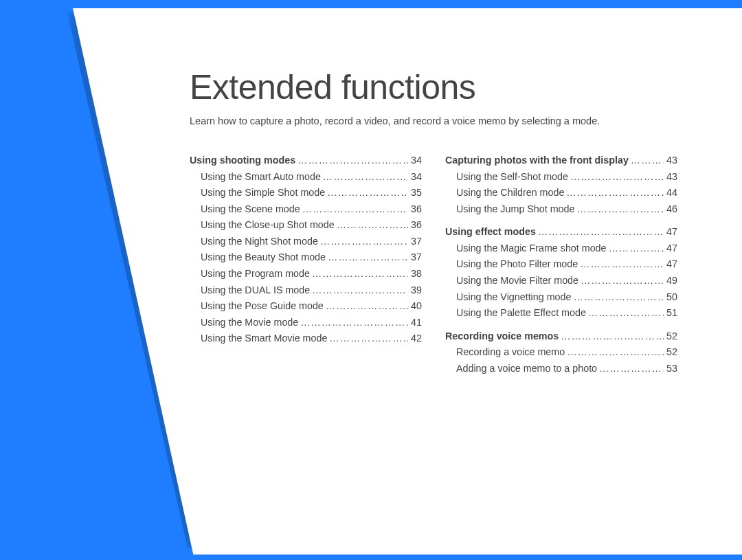 The image size is (742, 560). Describe the element at coordinates (561, 337) in the screenshot. I see `toc-section: Recording voice memos52` at that location.